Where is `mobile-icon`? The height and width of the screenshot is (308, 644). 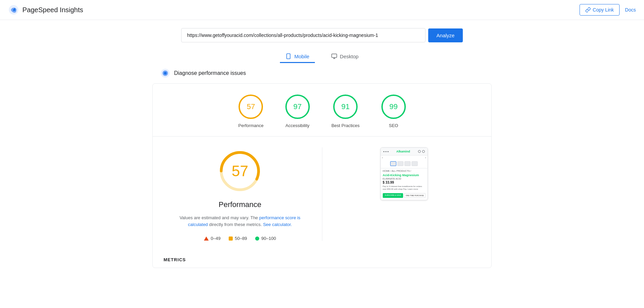 mobile-icon is located at coordinates (288, 56).